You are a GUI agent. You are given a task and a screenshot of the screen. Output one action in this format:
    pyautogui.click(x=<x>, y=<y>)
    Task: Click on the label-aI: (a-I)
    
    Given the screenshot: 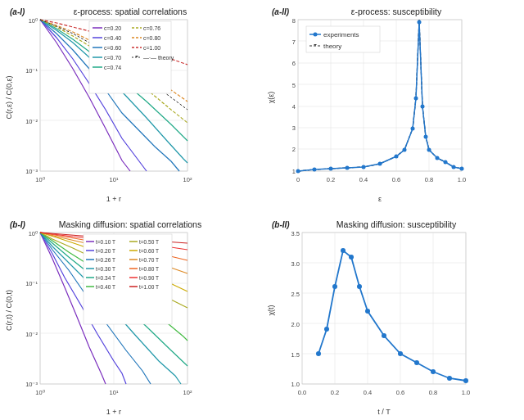 What is the action you would take?
    pyautogui.click(x=18, y=11)
    